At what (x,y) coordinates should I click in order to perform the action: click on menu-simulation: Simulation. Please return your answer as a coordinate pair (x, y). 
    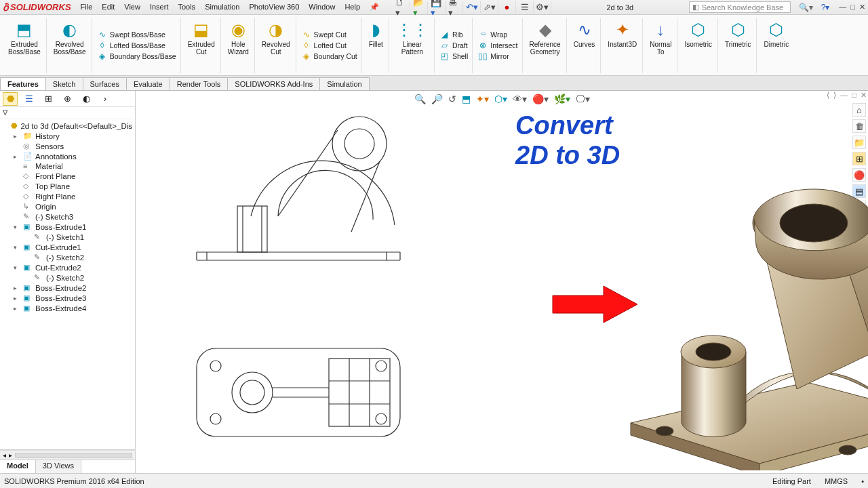
    Looking at the image, I should click on (222, 7).